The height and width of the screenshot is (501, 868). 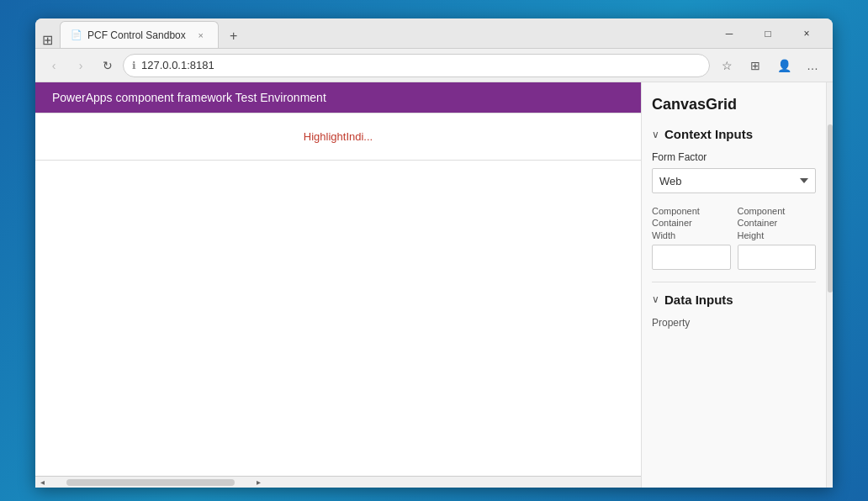 I want to click on data-inputs-title: Data Inputs, so click(x=699, y=299).